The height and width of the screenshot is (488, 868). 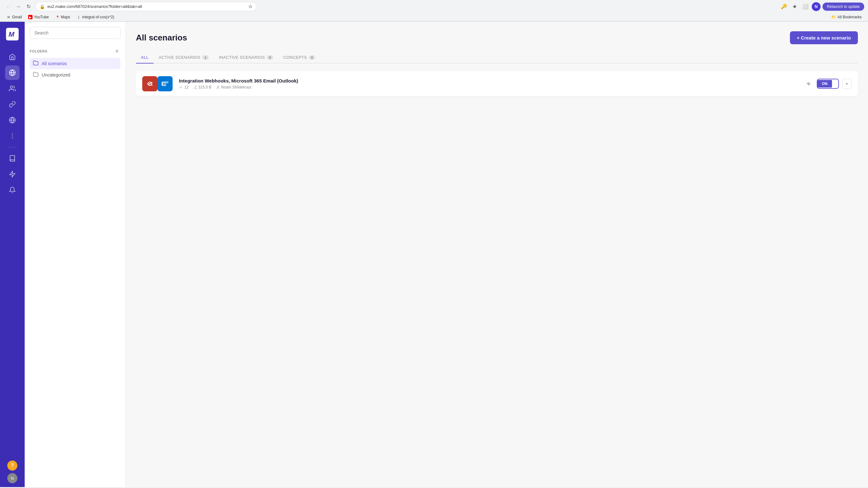 I want to click on youtube-favicon: ▶, so click(x=30, y=17).